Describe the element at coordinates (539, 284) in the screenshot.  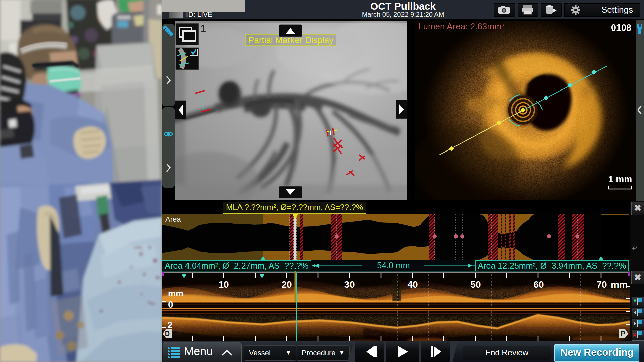
I see `svg-text: 60` at that location.